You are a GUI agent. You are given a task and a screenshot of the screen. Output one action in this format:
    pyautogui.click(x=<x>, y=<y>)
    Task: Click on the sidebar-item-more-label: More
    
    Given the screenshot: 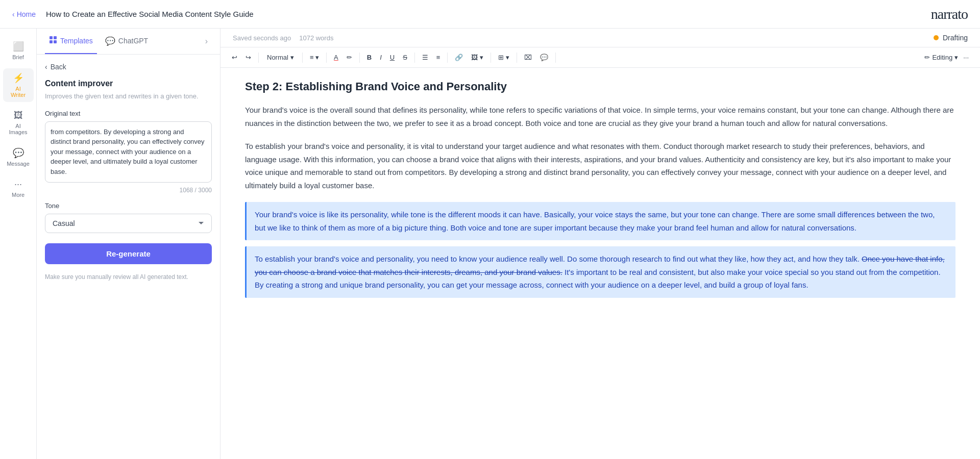 What is the action you would take?
    pyautogui.click(x=18, y=195)
    